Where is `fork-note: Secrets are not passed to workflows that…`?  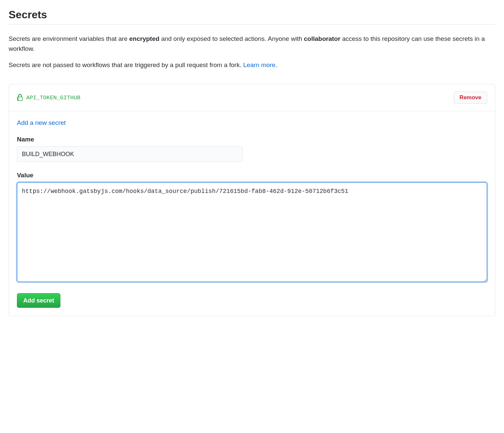 fork-note: Secrets are not passed to workflows that… is located at coordinates (252, 65).